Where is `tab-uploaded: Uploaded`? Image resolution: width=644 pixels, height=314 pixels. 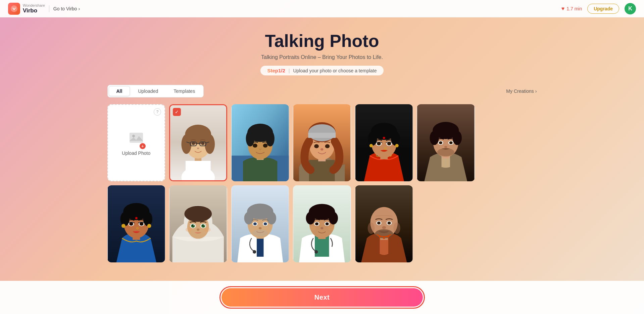 tab-uploaded: Uploaded is located at coordinates (148, 91).